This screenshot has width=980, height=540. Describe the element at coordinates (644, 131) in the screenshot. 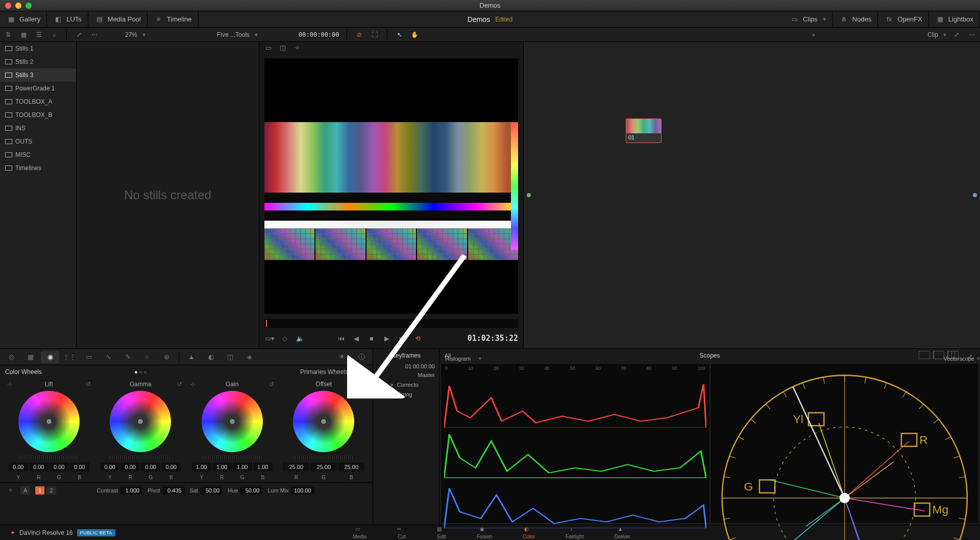

I see `node-01: 01` at that location.